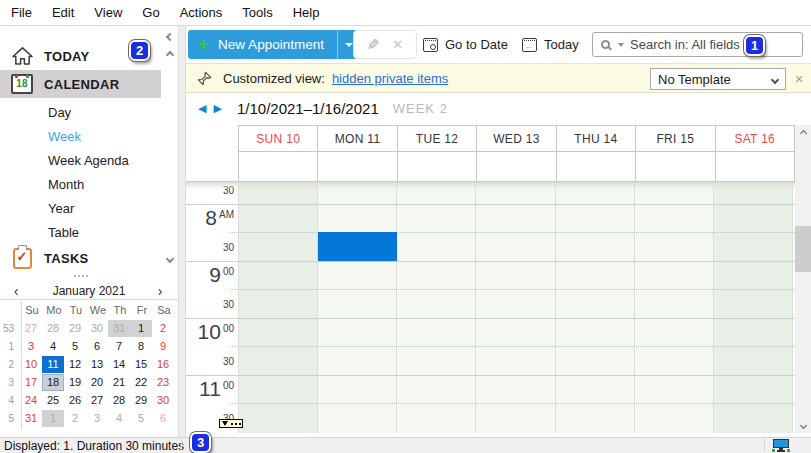 The width and height of the screenshot is (811, 453). Describe the element at coordinates (97, 364) in the screenshot. I see `mini-day-13: 13` at that location.